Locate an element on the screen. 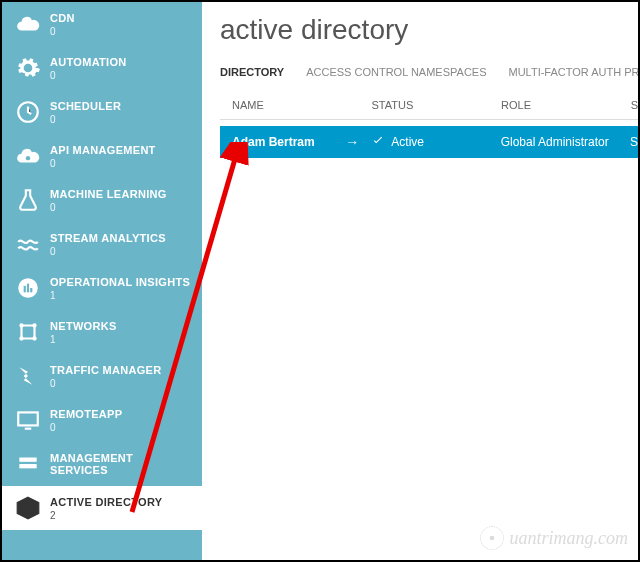 The height and width of the screenshot is (562, 640). sidebar-item-remoteapp: REMOTEAPP 0 is located at coordinates (102, 420).